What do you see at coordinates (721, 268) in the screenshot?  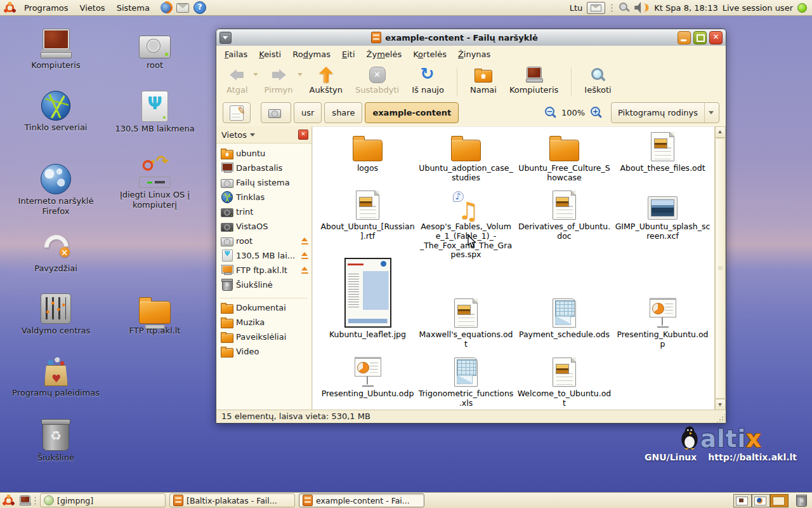 I see `scrollbar-thumb` at bounding box center [721, 268].